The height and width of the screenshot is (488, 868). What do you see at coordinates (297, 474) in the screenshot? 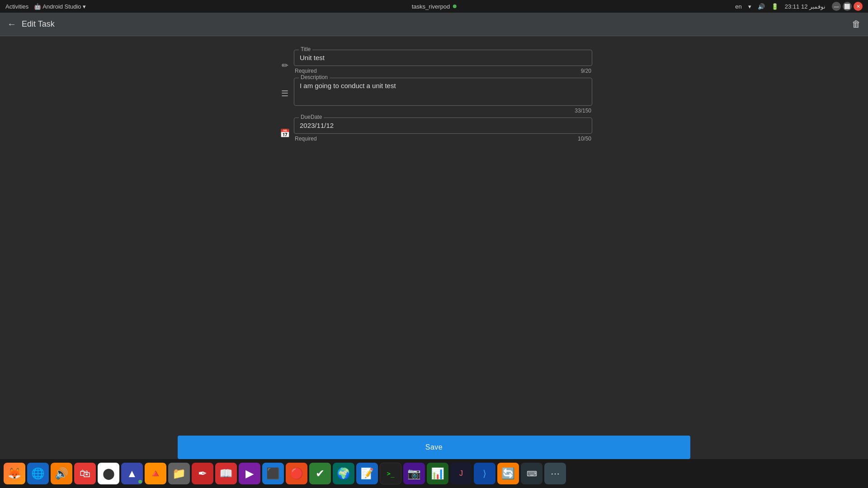
I see `ubuntu-icon: 🔴` at bounding box center [297, 474].